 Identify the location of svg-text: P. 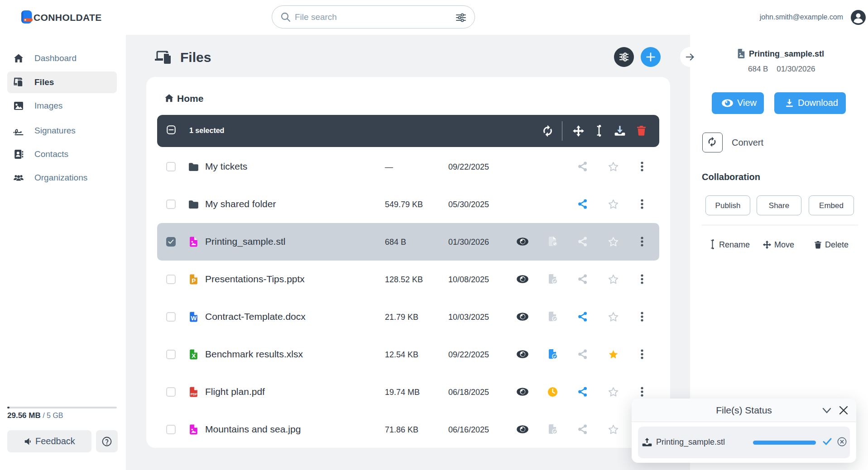
(194, 280).